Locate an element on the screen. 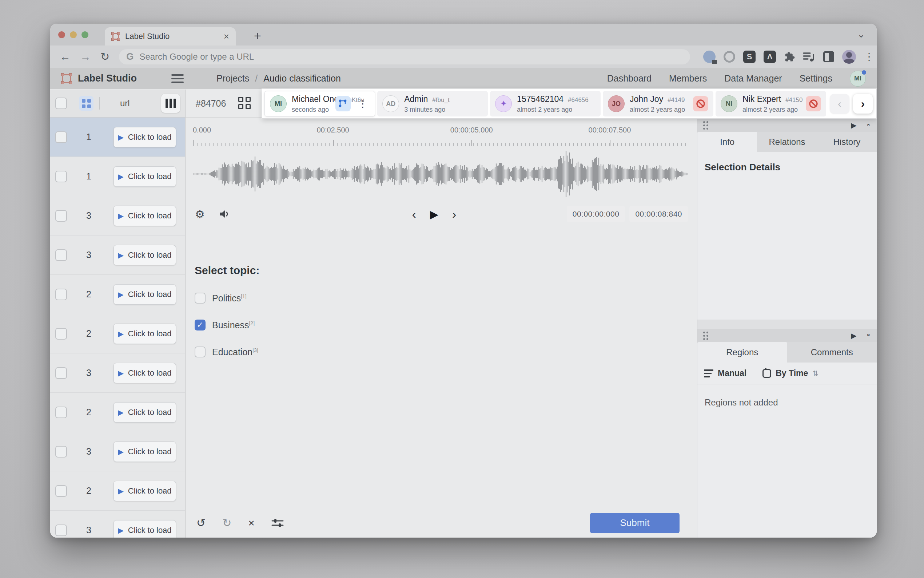  waveform is located at coordinates (440, 174).